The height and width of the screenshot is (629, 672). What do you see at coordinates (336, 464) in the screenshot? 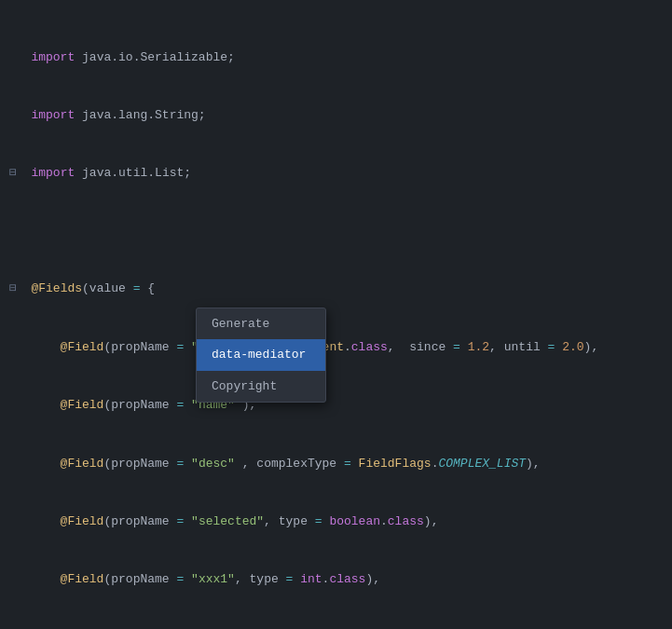
I see `code-line-8: @Field(propName = "desc" , complexType =…` at bounding box center [336, 464].